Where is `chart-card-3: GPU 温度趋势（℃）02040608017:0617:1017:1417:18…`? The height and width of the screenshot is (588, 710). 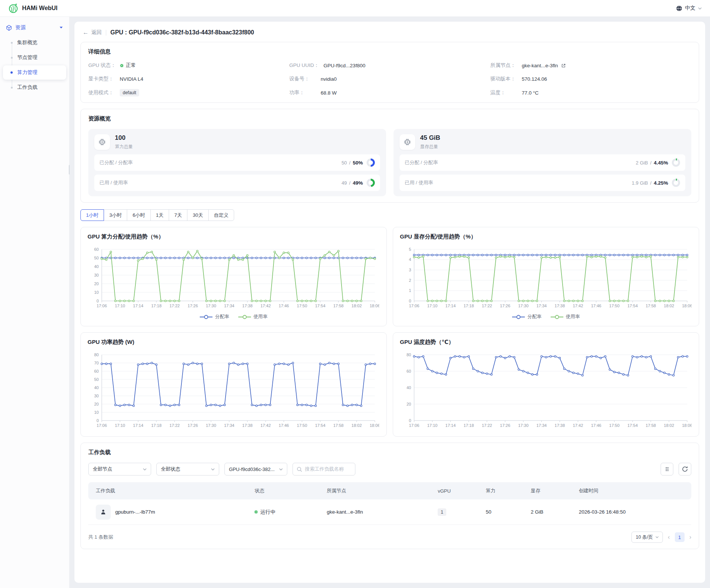 chart-card-3: GPU 温度趋势（℃）02040608017:0617:1017:1417:18… is located at coordinates (546, 384).